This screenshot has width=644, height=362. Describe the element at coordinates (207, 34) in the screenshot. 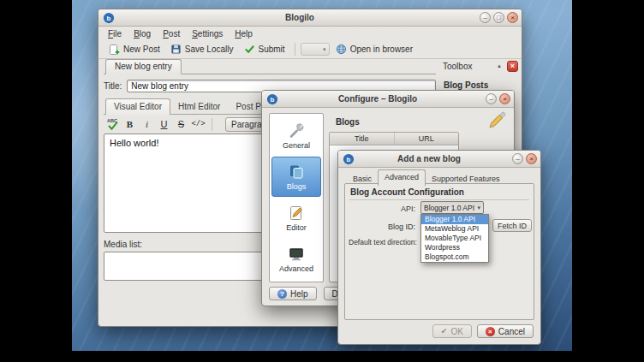

I see `menu-settings: Settings` at that location.